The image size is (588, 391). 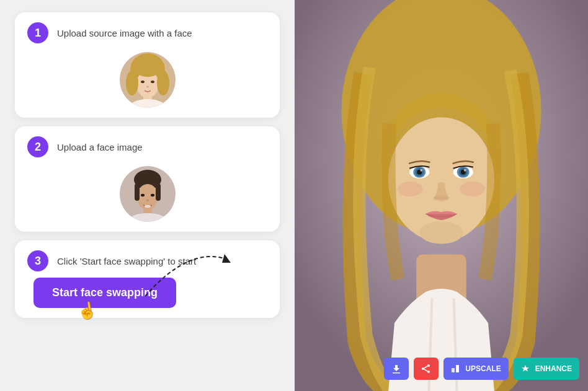 What do you see at coordinates (38, 33) in the screenshot?
I see `step-1-number: 1` at bounding box center [38, 33].